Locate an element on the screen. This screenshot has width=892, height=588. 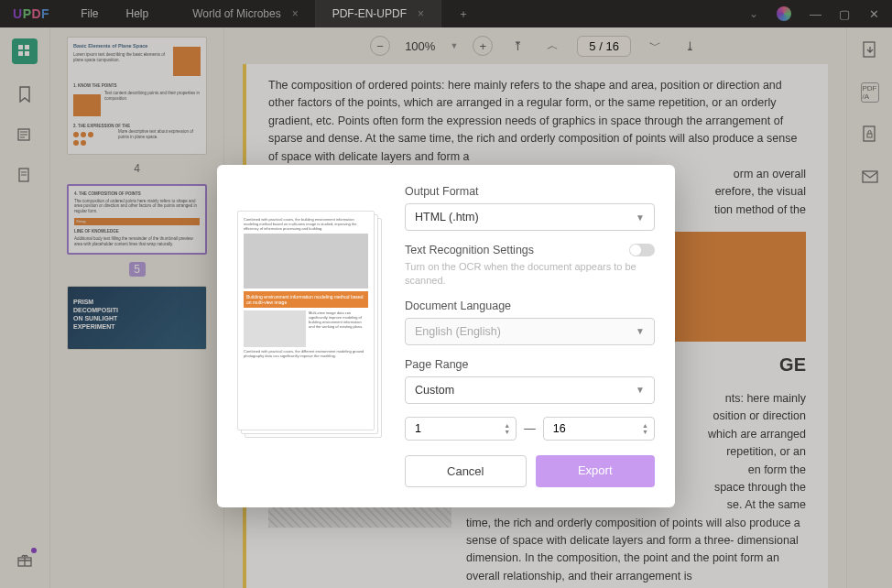
language-label: Document Language is located at coordinates (529, 306).